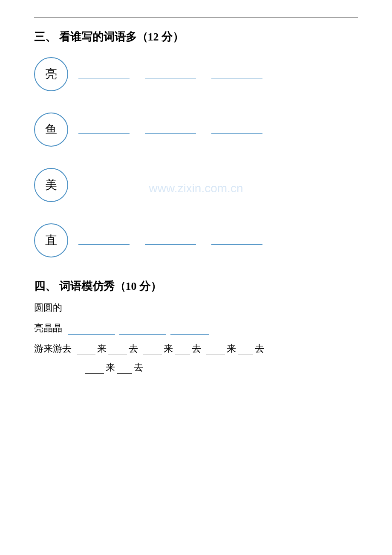 Image resolution: width=392 pixels, height=555 pixels. What do you see at coordinates (51, 185) in the screenshot?
I see `circle-mei: 美` at bounding box center [51, 185].